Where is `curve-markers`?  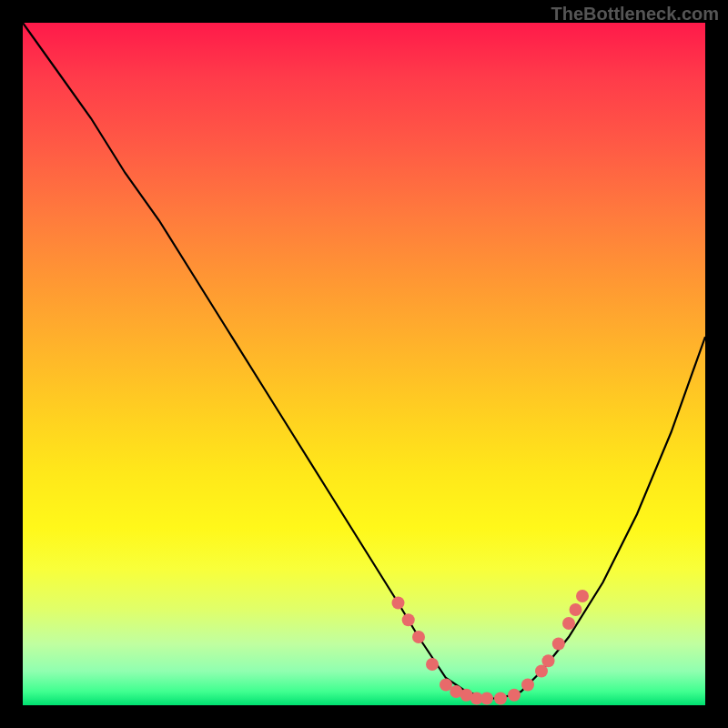 curve-markers is located at coordinates (491, 648).